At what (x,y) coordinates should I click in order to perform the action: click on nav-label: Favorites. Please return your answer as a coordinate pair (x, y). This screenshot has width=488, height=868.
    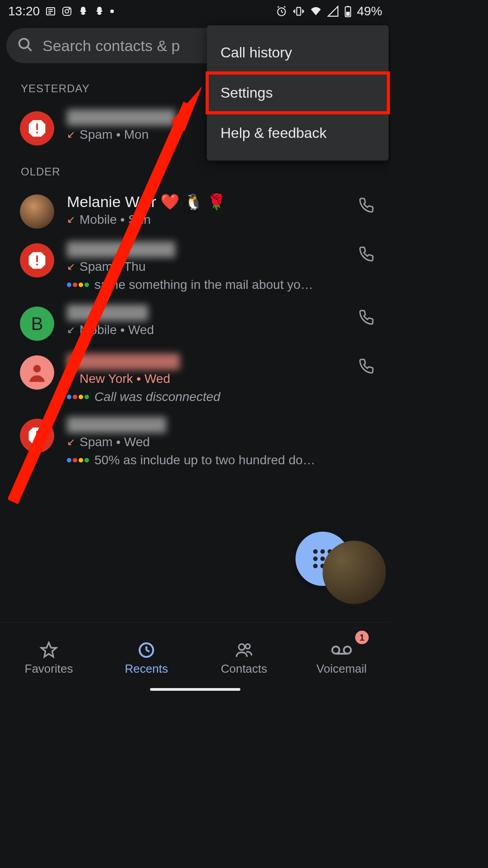
    Looking at the image, I should click on (49, 669).